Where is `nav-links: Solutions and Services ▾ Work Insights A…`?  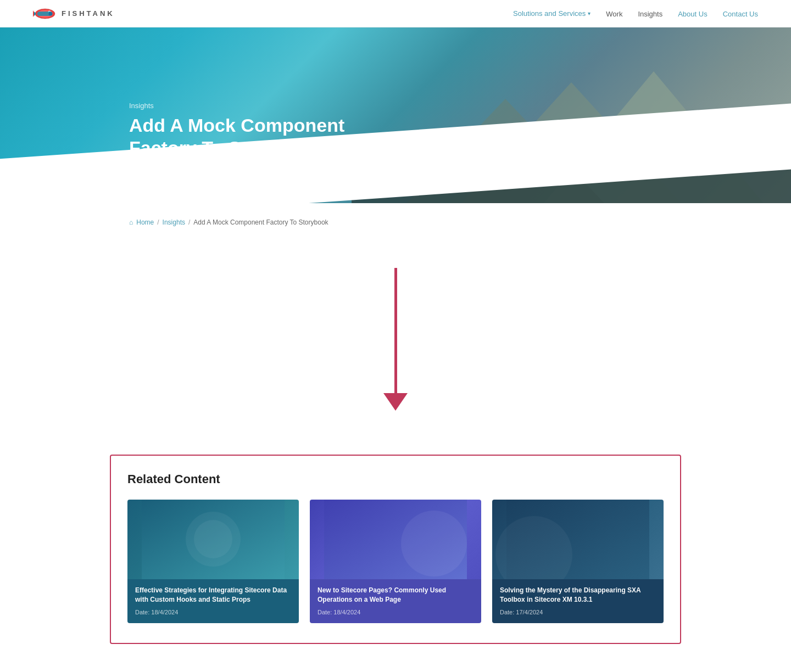 nav-links: Solutions and Services ▾ Work Insights A… is located at coordinates (636, 14).